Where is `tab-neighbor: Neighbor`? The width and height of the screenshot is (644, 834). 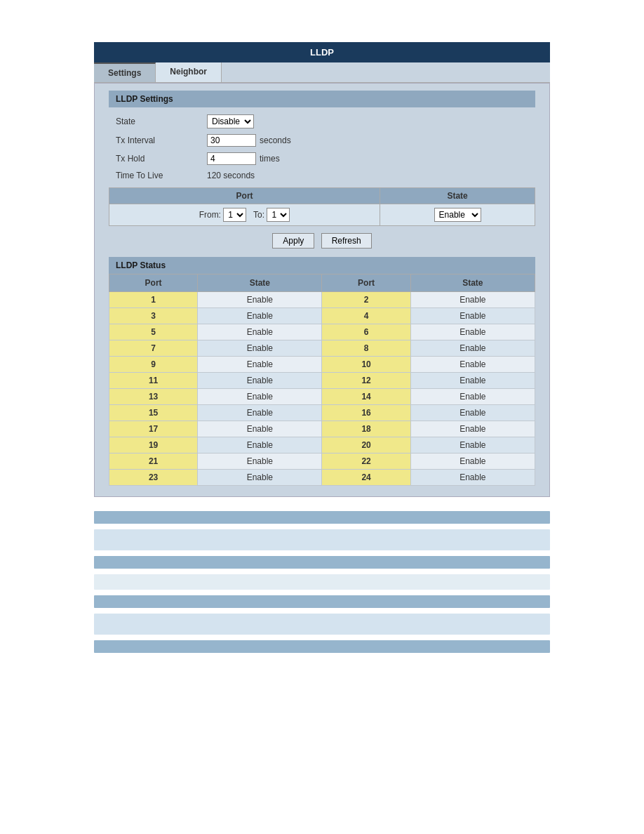 tab-neighbor: Neighbor is located at coordinates (189, 72).